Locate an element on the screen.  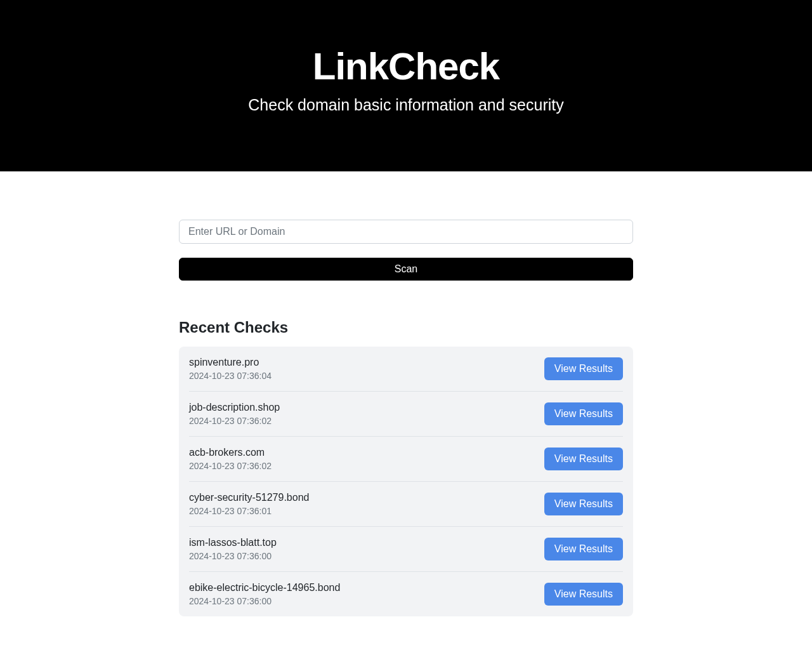
recent-check-row: ism-lassos-blatt.top 2024-10-23 07:36:00… is located at coordinates (406, 550).